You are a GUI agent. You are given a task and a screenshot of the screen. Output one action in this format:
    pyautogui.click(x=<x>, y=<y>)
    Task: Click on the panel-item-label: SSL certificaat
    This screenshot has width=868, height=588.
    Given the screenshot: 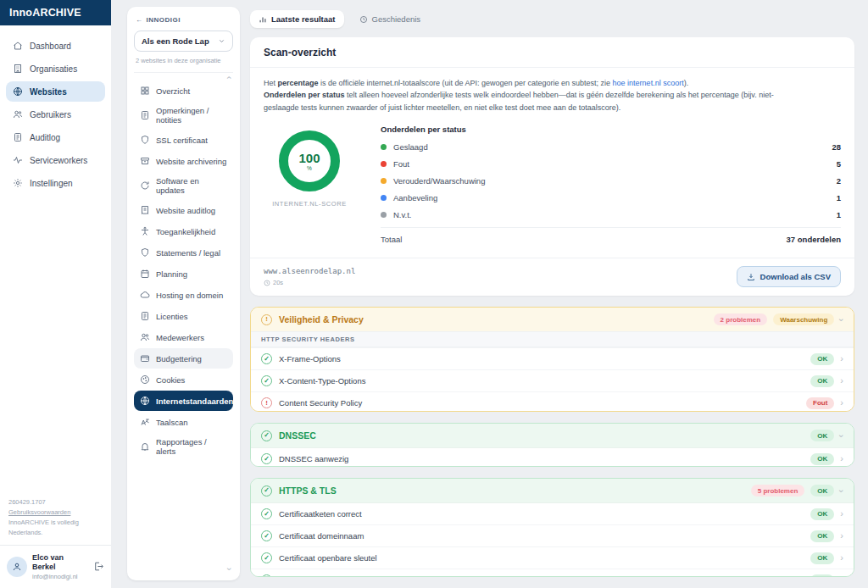 What is the action you would take?
    pyautogui.click(x=181, y=141)
    